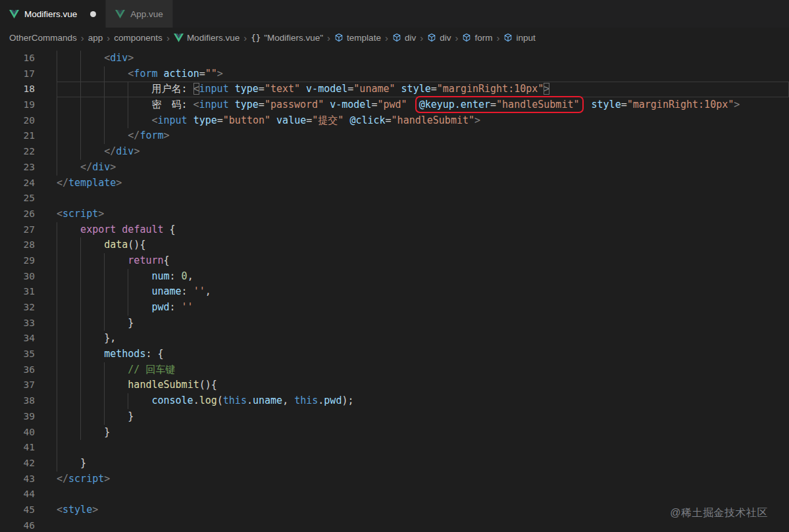 This screenshot has height=532, width=789. Describe the element at coordinates (395, 385) in the screenshot. I see `code-line-37: 37handleSubmit(){` at that location.